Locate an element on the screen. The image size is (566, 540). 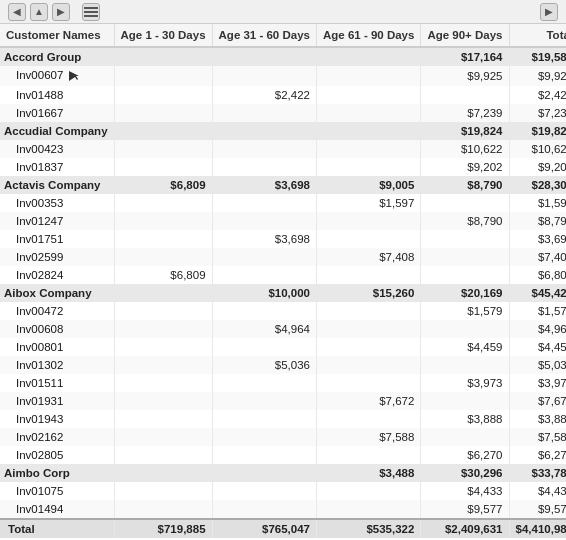
detail-row: Inv00608$4,964$4,964 is located at coordinates (283, 329).